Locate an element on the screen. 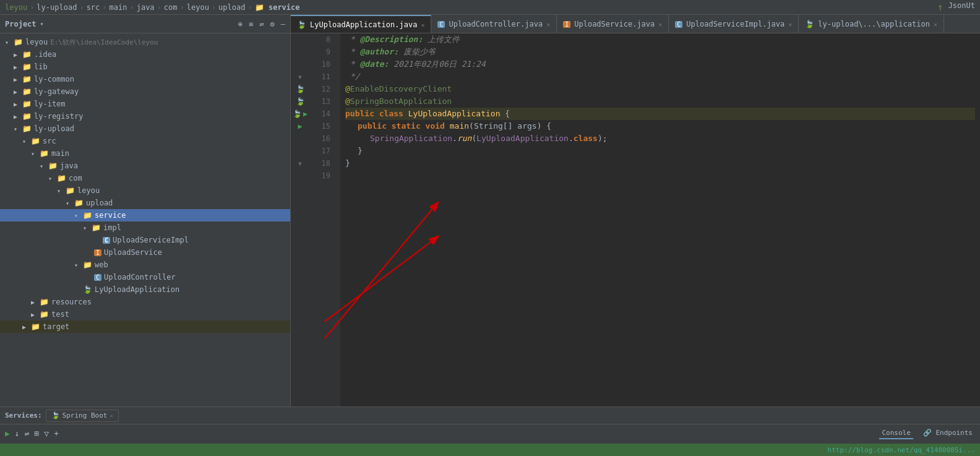 This screenshot has height=456, width=980. tree-item-idea: ▶ 📁 .idea is located at coordinates (145, 54).